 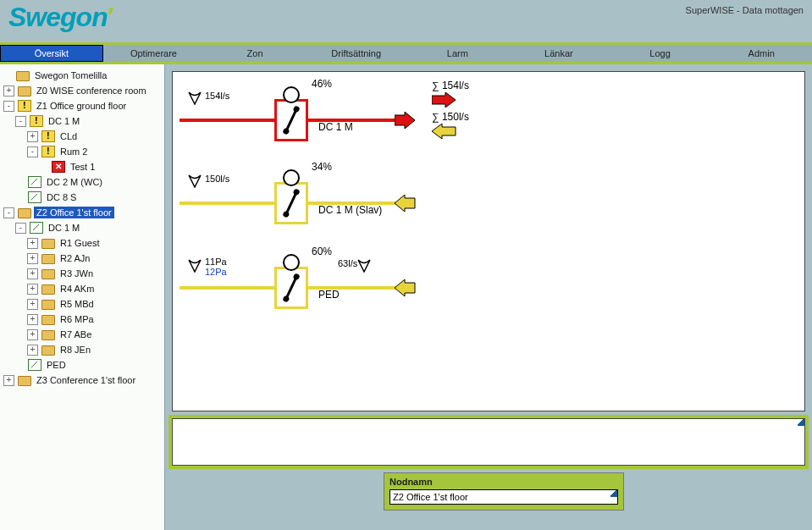 I want to click on tree-row: +R2 AJn, so click(x=84, y=258).